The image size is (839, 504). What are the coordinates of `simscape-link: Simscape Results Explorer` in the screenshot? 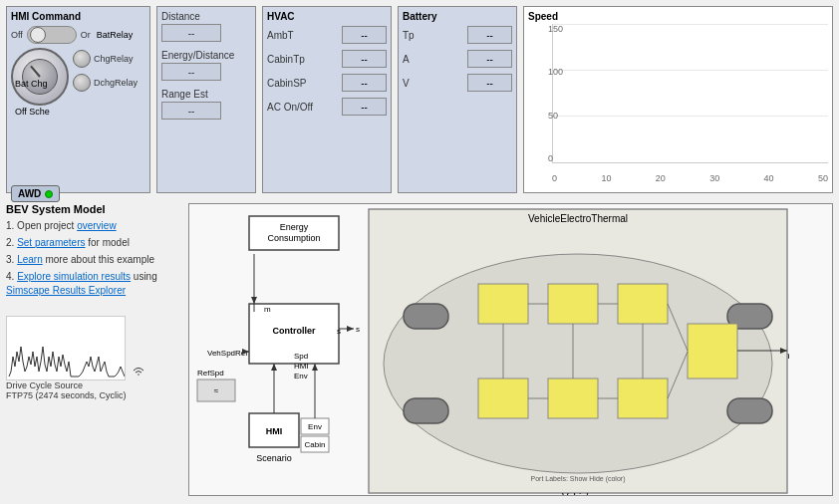 It's located at (66, 291).